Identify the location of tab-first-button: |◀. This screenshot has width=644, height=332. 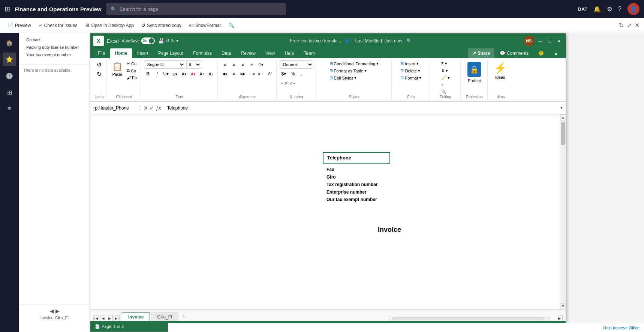
(96, 318).